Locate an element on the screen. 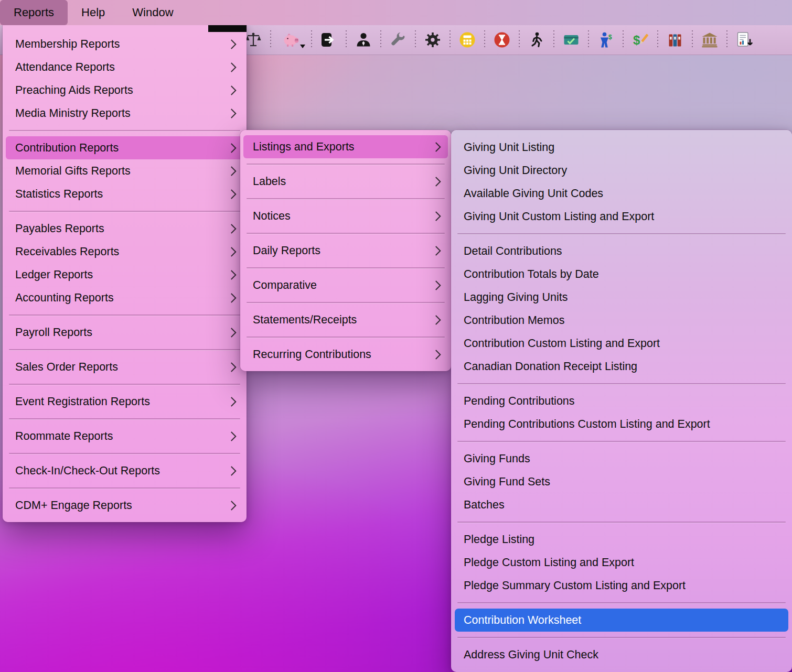  menu-item-label: Receivables Reports is located at coordinates (67, 252).